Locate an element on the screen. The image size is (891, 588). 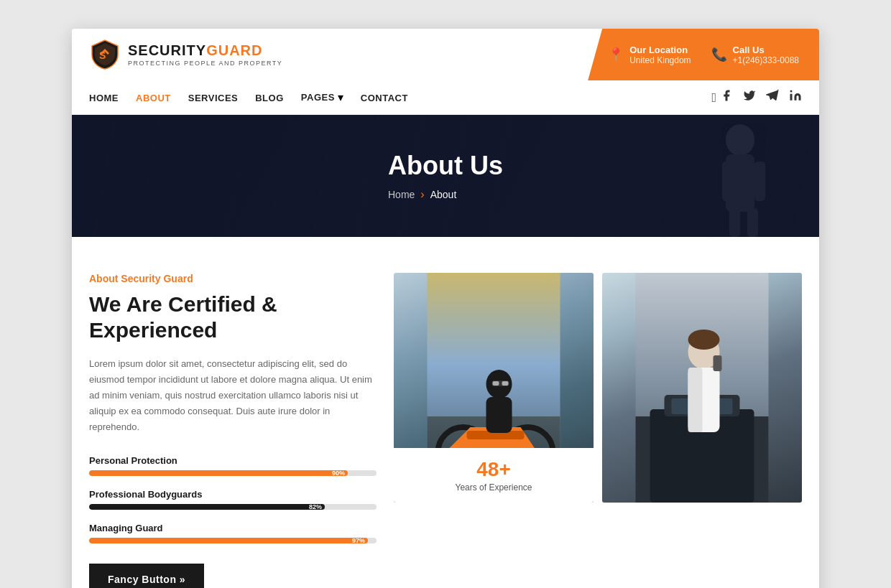
skill-managing-guard: Managing Guard 97% is located at coordinates (233, 533).